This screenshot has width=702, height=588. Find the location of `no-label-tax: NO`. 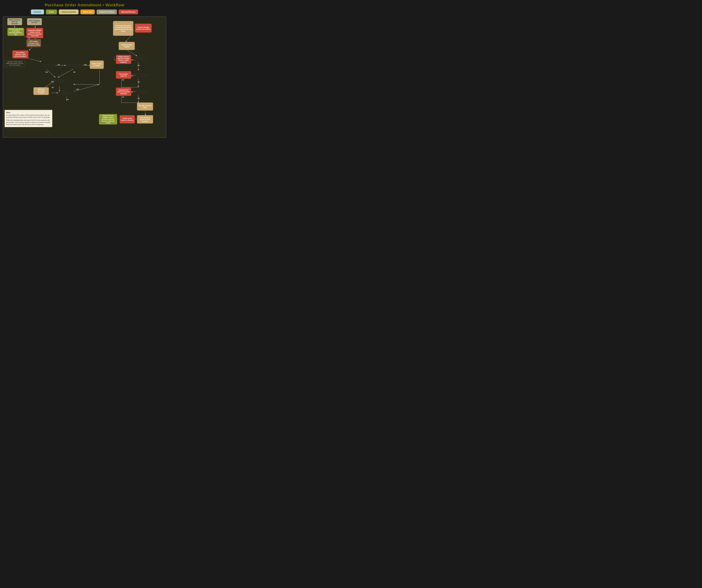

no-label-tax: NO is located at coordinates (123, 80).